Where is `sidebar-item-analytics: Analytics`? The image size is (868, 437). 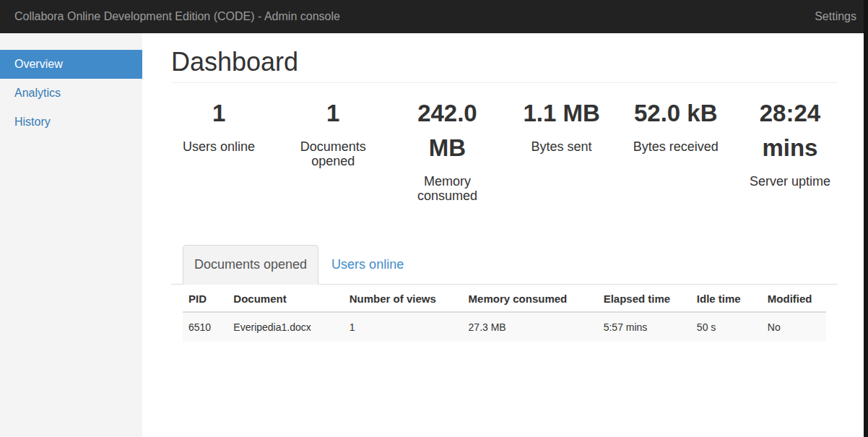 sidebar-item-analytics: Analytics is located at coordinates (71, 93).